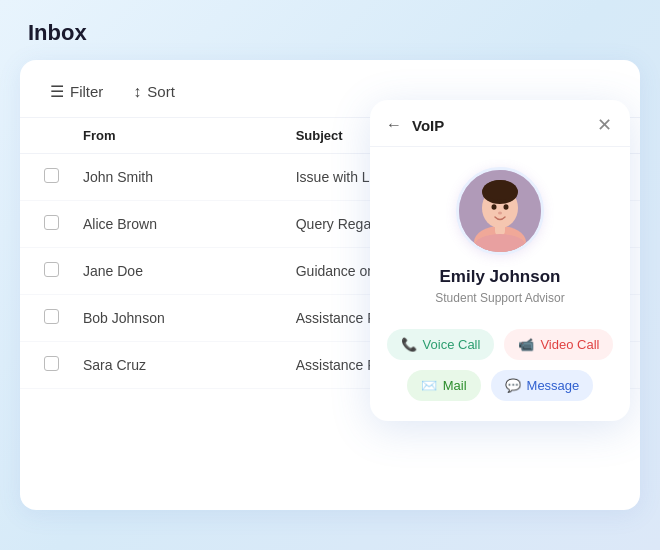 The height and width of the screenshot is (550, 660). I want to click on voip-close-button: ✕, so click(604, 125).